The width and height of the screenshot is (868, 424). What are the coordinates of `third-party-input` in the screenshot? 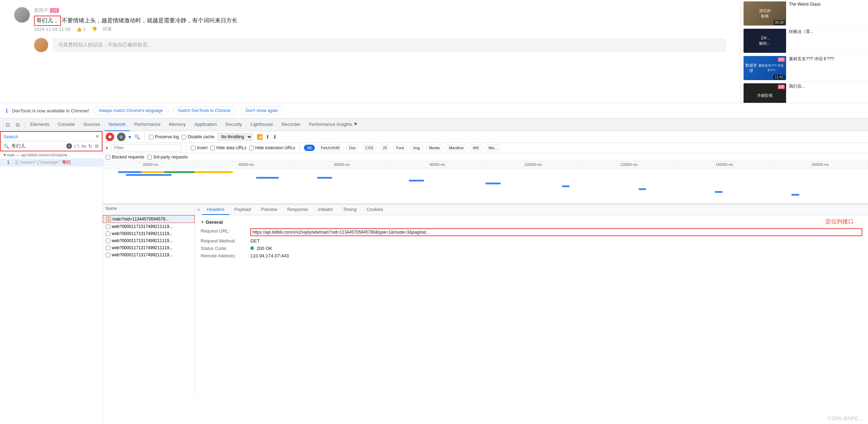 It's located at (150, 157).